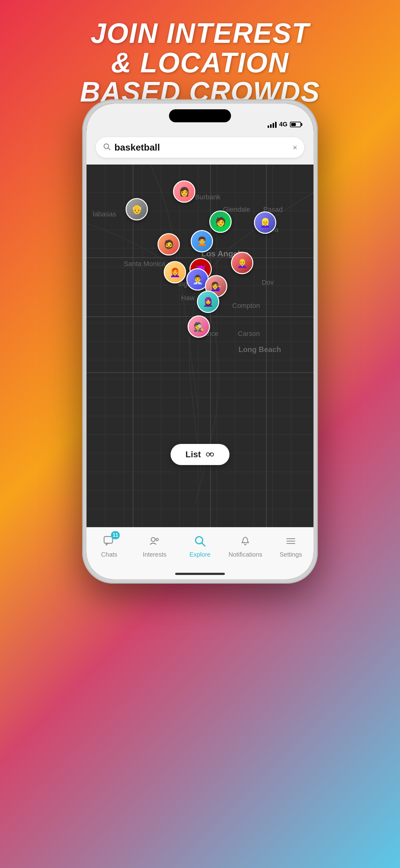  Describe the element at coordinates (200, 148) in the screenshot. I see `search-input-wrap: basketball ×` at that location.